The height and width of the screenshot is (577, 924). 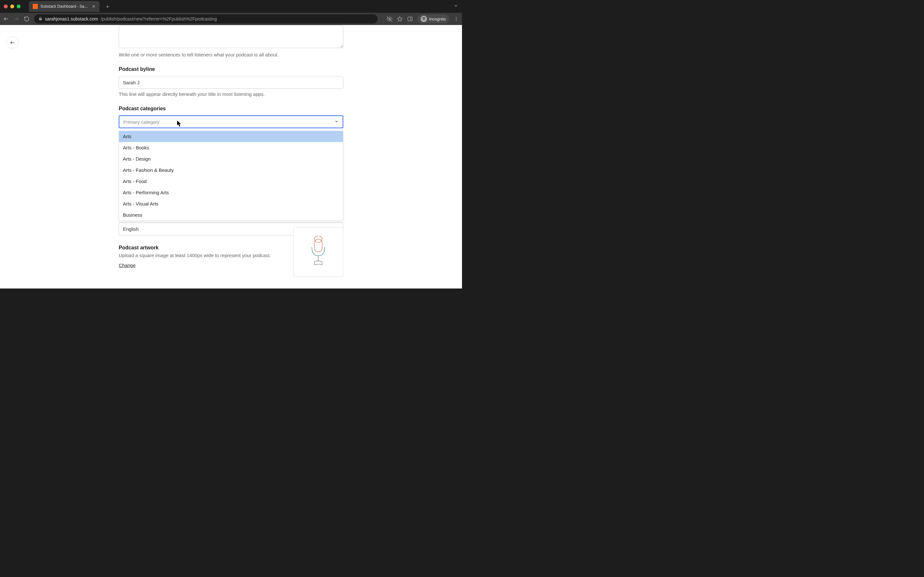 What do you see at coordinates (231, 176) in the screenshot?
I see `category-dropdown: Arts Arts - Books Arts - Design Arts - F…` at bounding box center [231, 176].